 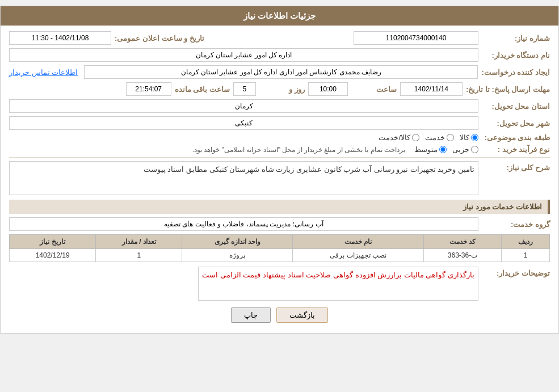 I want to click on delivery-province-label: استان محل تحویل:, so click(x=516, y=107).